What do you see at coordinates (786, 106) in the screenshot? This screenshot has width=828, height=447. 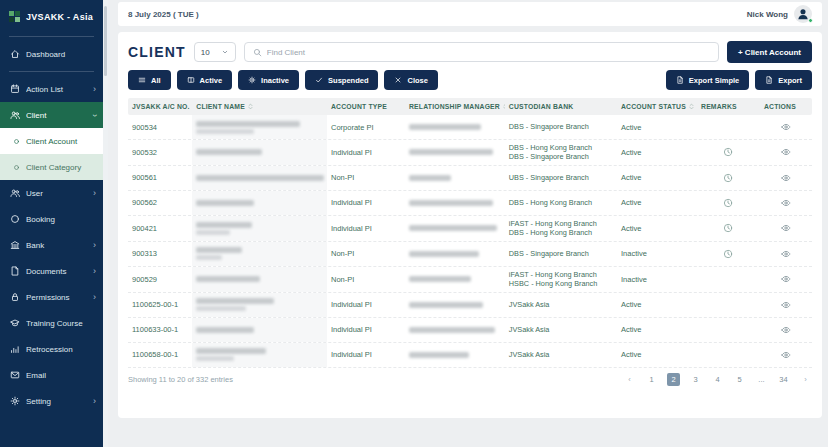 I see `column-header: ACTIONS` at bounding box center [786, 106].